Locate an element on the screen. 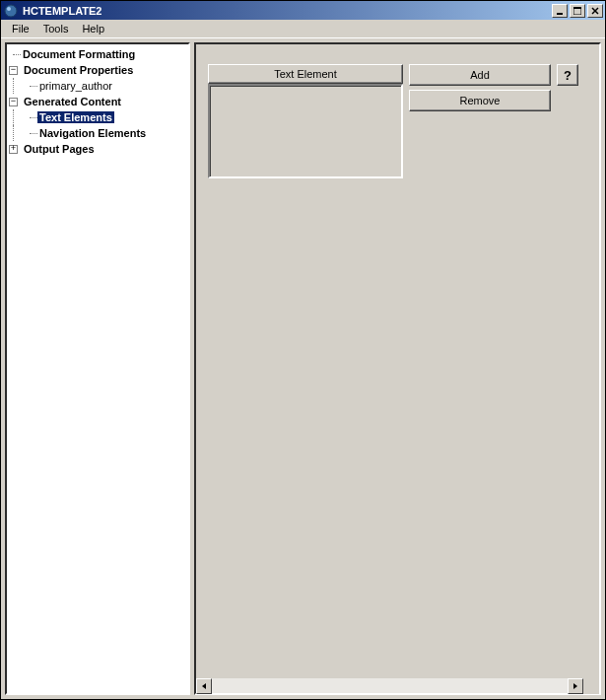 This screenshot has width=606, height=700. list-group: Text Element is located at coordinates (305, 121).